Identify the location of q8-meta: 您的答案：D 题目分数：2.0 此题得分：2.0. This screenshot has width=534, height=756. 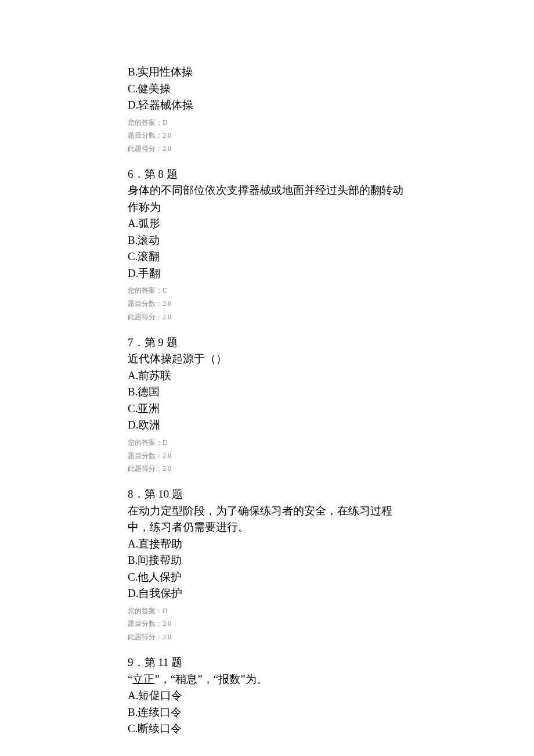
(267, 624).